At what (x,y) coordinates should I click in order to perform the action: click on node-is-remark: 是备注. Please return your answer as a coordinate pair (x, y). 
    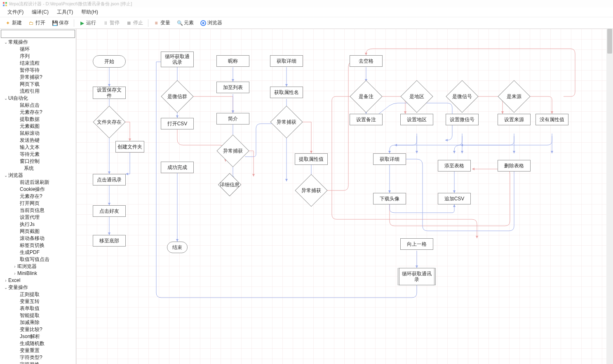
    Looking at the image, I should click on (366, 96).